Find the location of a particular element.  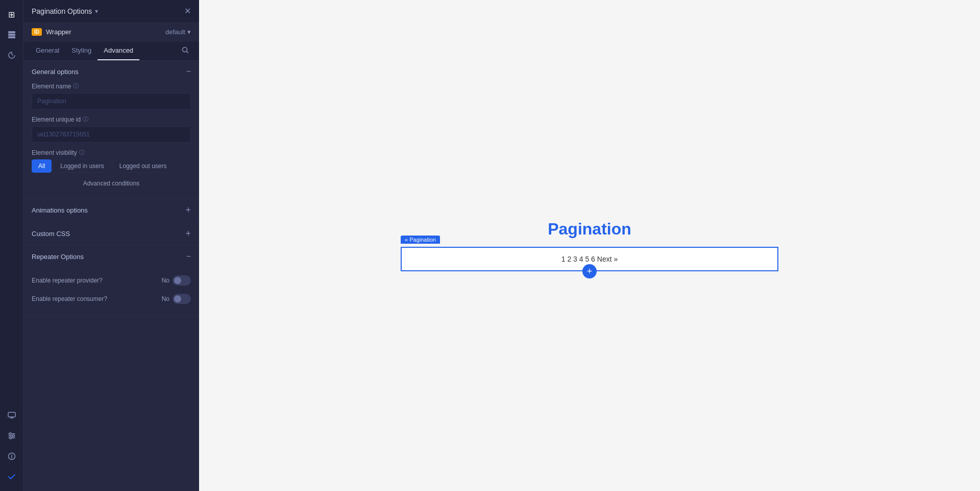

panel-header: Pagination Options ▾ ✕ is located at coordinates (111, 11).